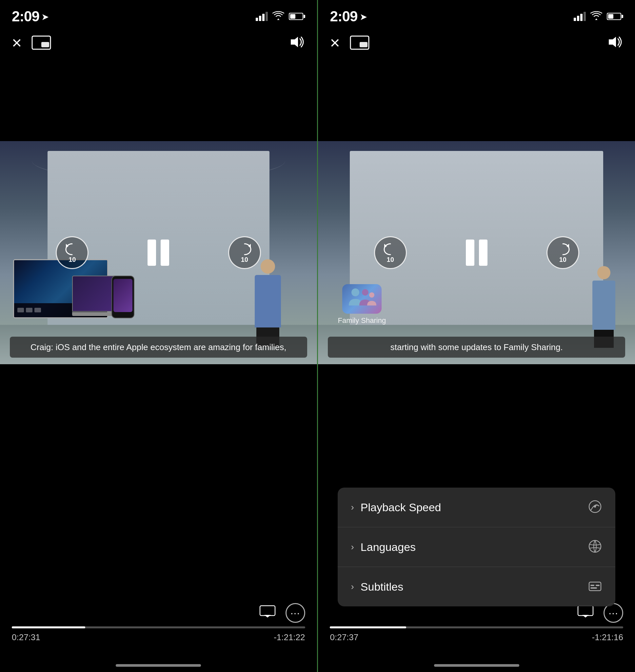 The width and height of the screenshot is (635, 672). Describe the element at coordinates (477, 665) in the screenshot. I see `right-home-indicator` at that location.